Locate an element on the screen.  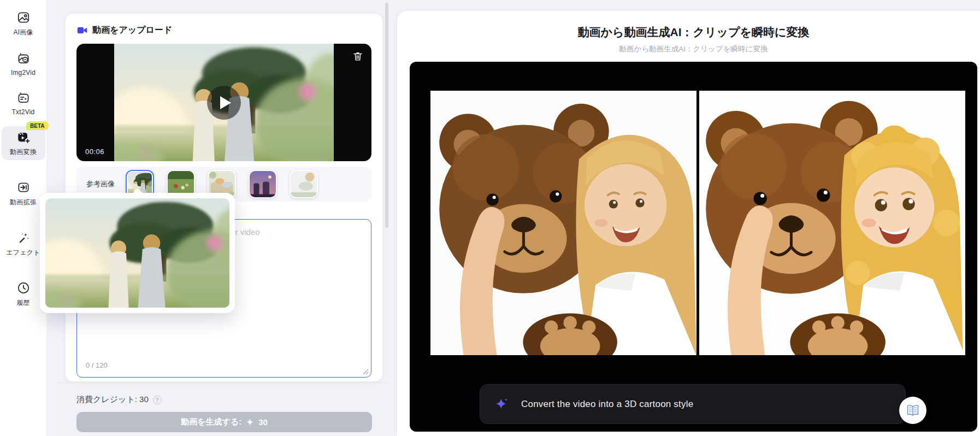
sidebar-item-label: Img2Vid is located at coordinates (23, 73).